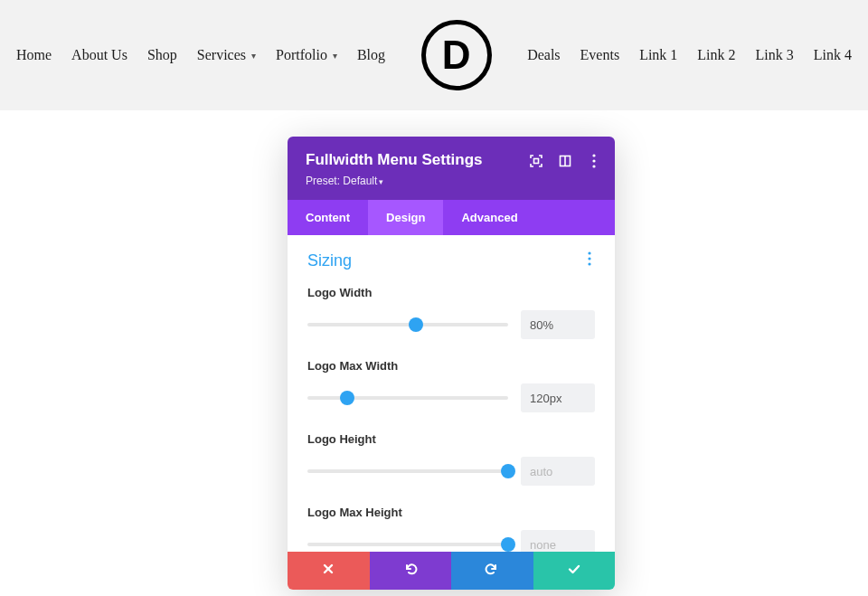  Describe the element at coordinates (307, 55) in the screenshot. I see `nav-portfolio: Portfolio▾` at that location.